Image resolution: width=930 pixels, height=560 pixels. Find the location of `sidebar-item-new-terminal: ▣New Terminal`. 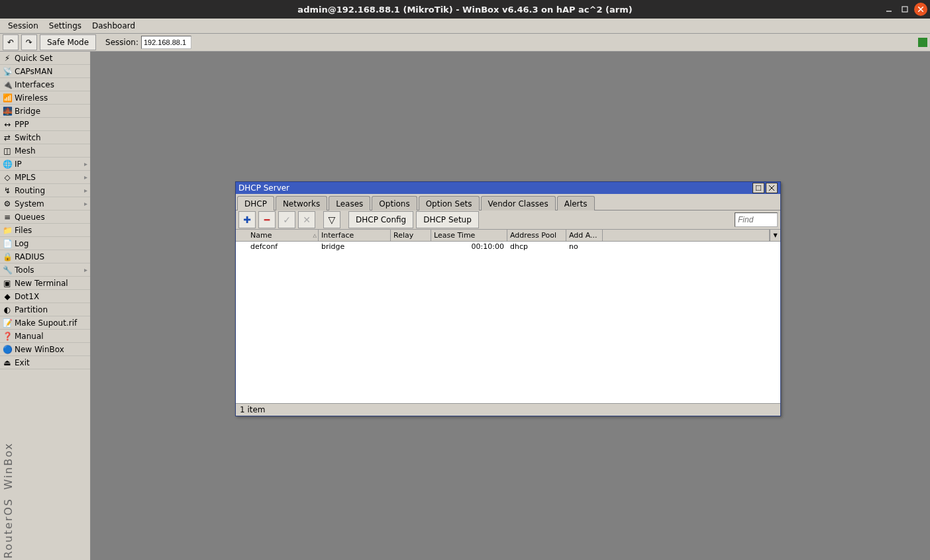

sidebar-item-new-terminal: ▣New Terminal is located at coordinates (45, 283).